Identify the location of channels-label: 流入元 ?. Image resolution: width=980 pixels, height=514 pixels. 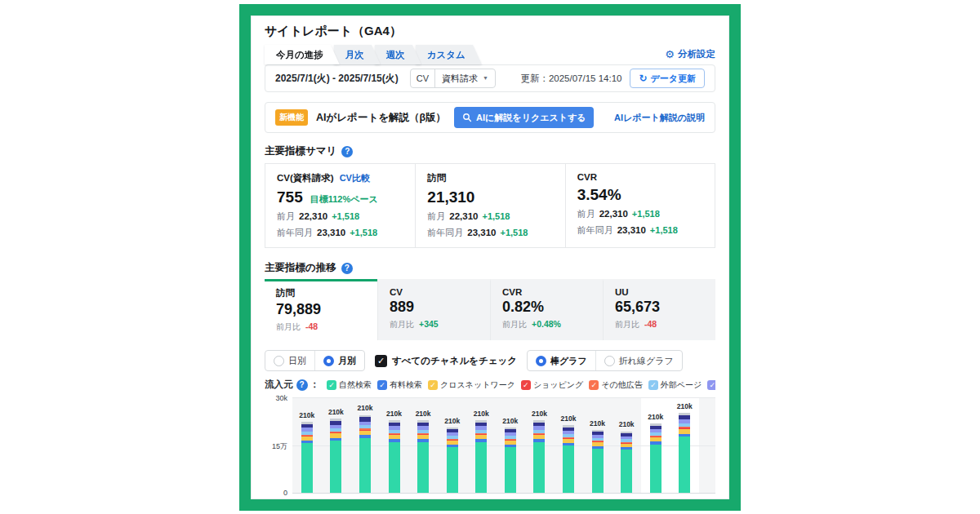
(286, 385).